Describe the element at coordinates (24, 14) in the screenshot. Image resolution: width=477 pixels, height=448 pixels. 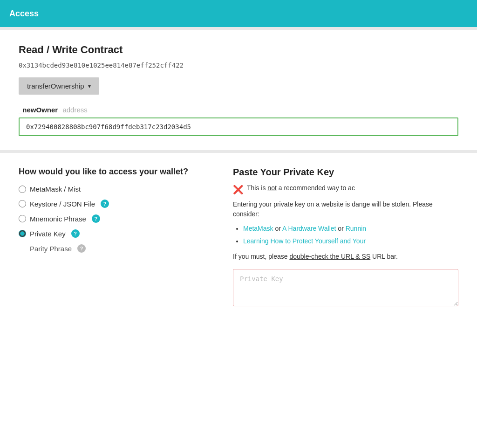
I see `header-title: Access` at that location.